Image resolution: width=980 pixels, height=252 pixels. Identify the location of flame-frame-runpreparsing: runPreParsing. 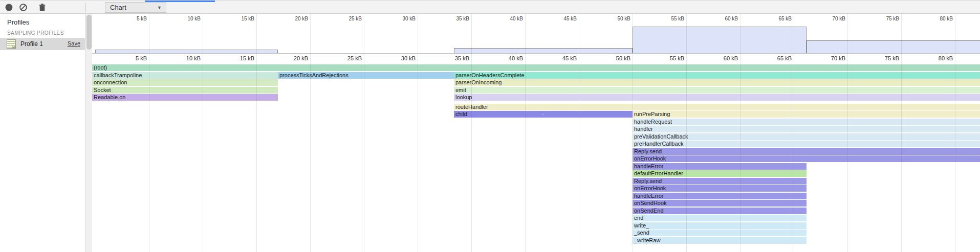
(807, 114).